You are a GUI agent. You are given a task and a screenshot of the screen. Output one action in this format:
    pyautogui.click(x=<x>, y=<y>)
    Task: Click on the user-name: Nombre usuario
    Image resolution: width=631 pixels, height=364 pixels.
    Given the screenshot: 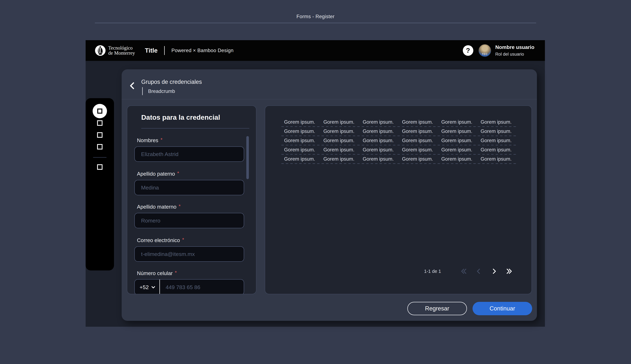 What is the action you would take?
    pyautogui.click(x=515, y=47)
    